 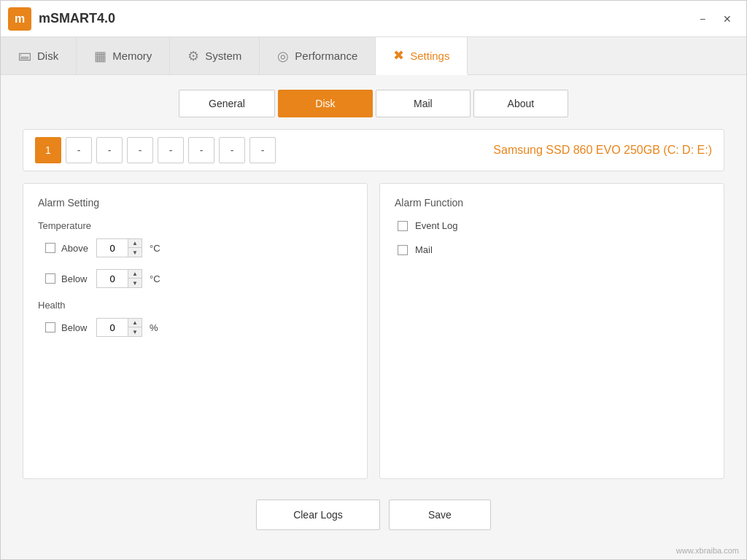 I want to click on disk-selector-row: 1 - - - - - - - Samsung SSD 860 EVO 250G…, so click(x=374, y=150).